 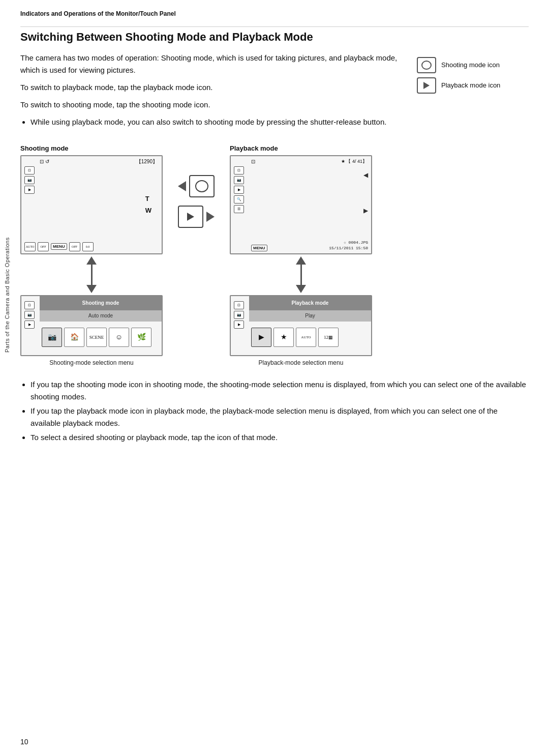 I want to click on intro-bullet-1: While using playback mode, you can also …, so click(x=219, y=122).